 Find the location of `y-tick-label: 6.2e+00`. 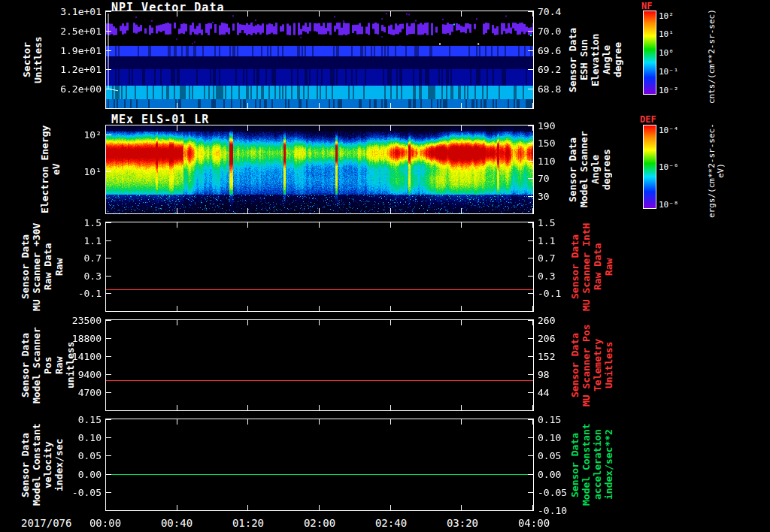

y-tick-label: 6.2e+00 is located at coordinates (81, 89).